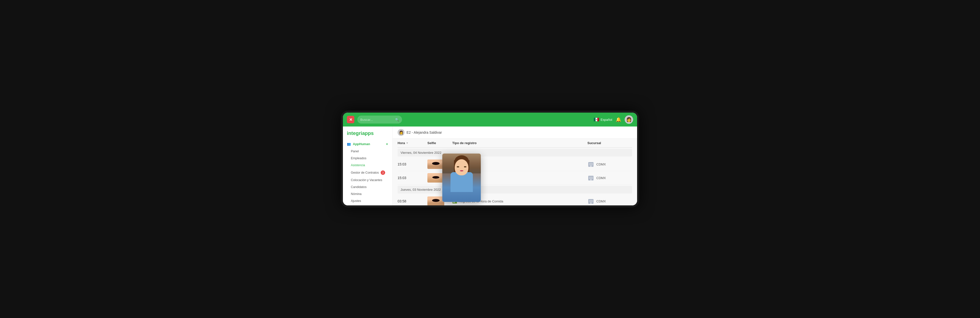 This screenshot has height=318, width=980. What do you see at coordinates (368, 158) in the screenshot?
I see `sidebar-item-empleados: Empleados` at bounding box center [368, 158].